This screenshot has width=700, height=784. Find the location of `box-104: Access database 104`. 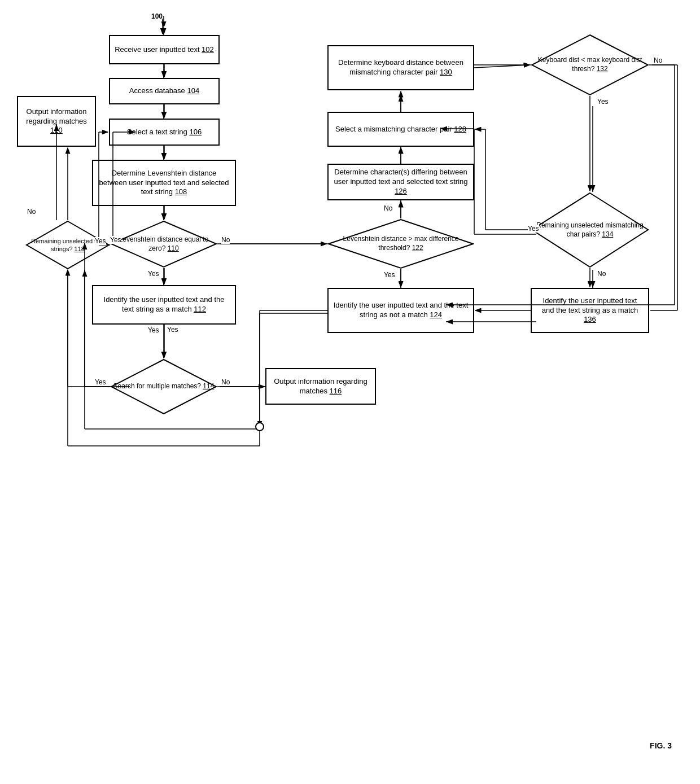

box-104: Access database 104 is located at coordinates (164, 91).